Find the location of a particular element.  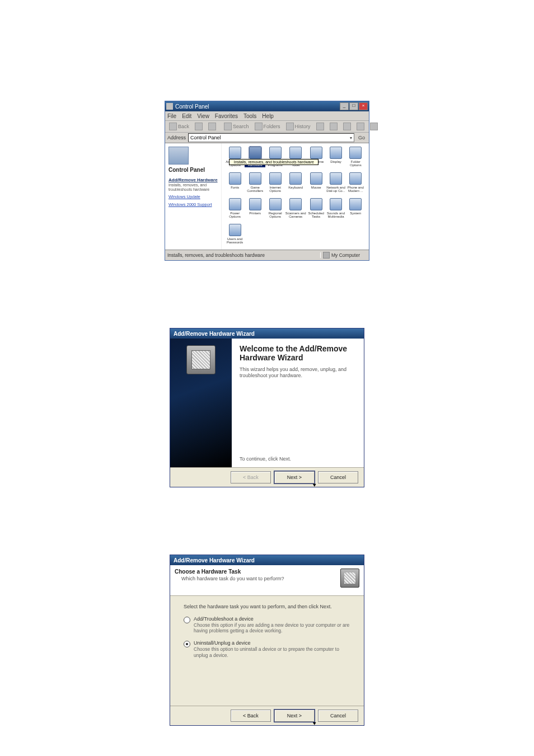

chevron-down-icon: ▾ is located at coordinates (351, 138).